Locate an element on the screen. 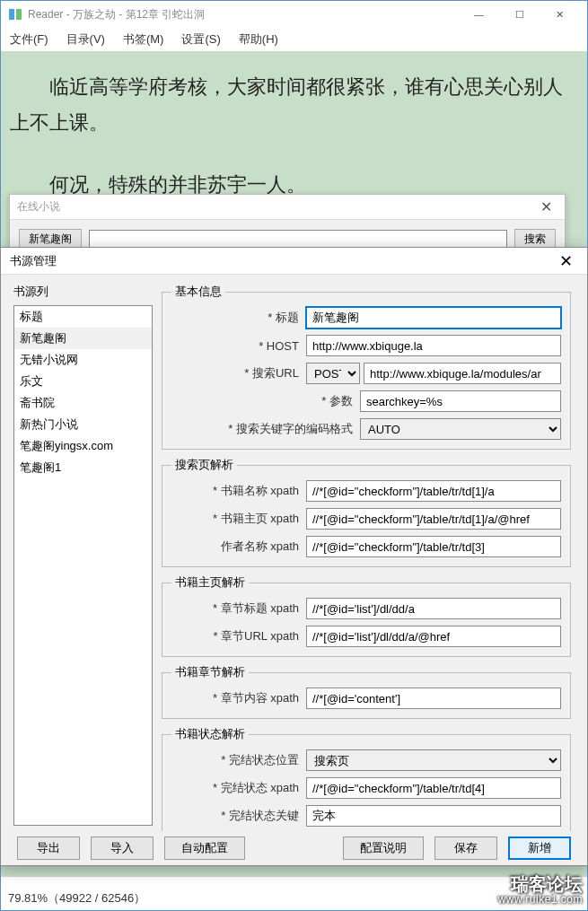  chapter-content-xpath-label: * 章节内容 xpath is located at coordinates (239, 698).